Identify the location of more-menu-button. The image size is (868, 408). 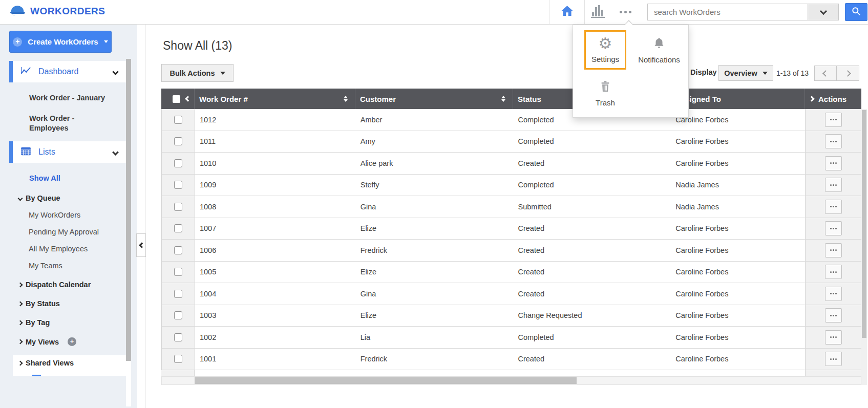
(626, 12).